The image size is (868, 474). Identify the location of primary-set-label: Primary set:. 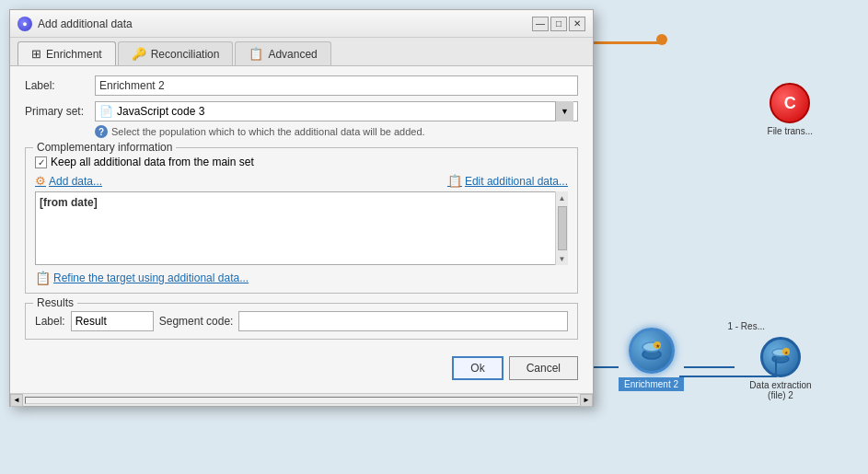
(57, 111).